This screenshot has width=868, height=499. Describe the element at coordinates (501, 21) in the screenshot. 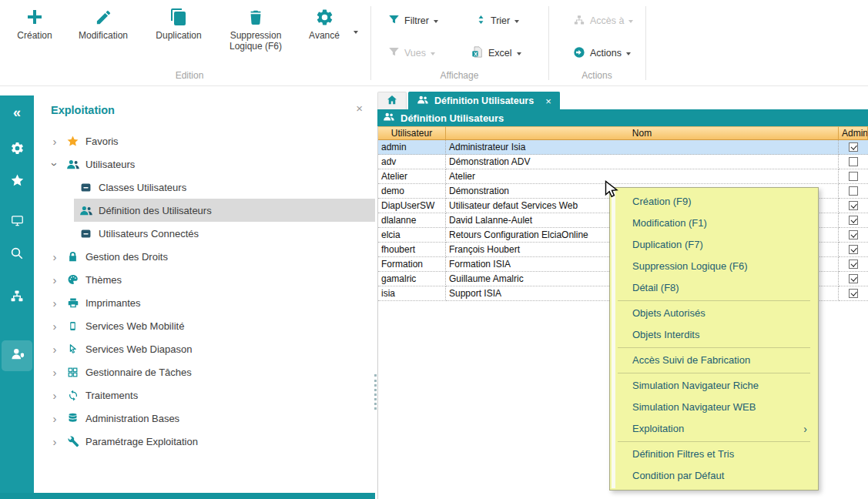

I see `button-label: Trier` at that location.